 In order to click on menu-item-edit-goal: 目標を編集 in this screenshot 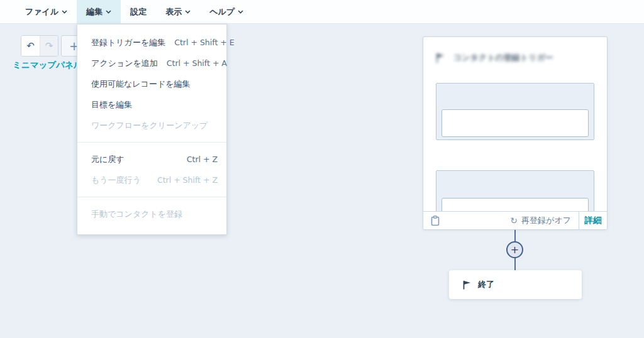, I will do `click(152, 104)`.